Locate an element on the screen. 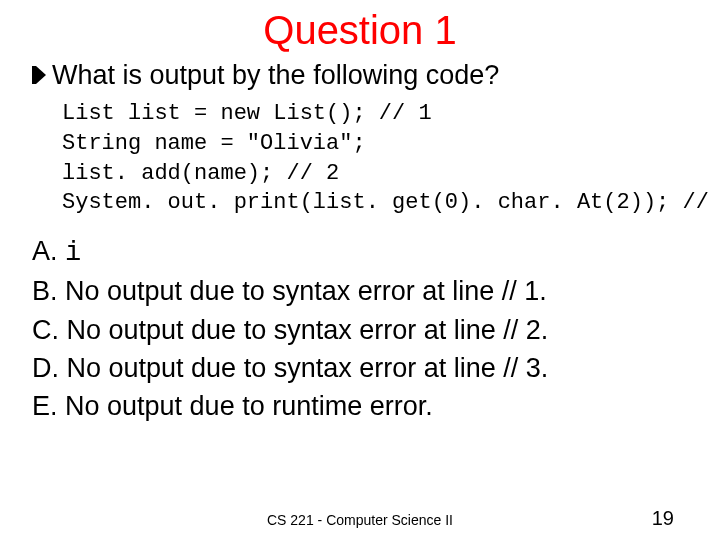  code-line-2: String name = "Olivia"; is located at coordinates (214, 144).